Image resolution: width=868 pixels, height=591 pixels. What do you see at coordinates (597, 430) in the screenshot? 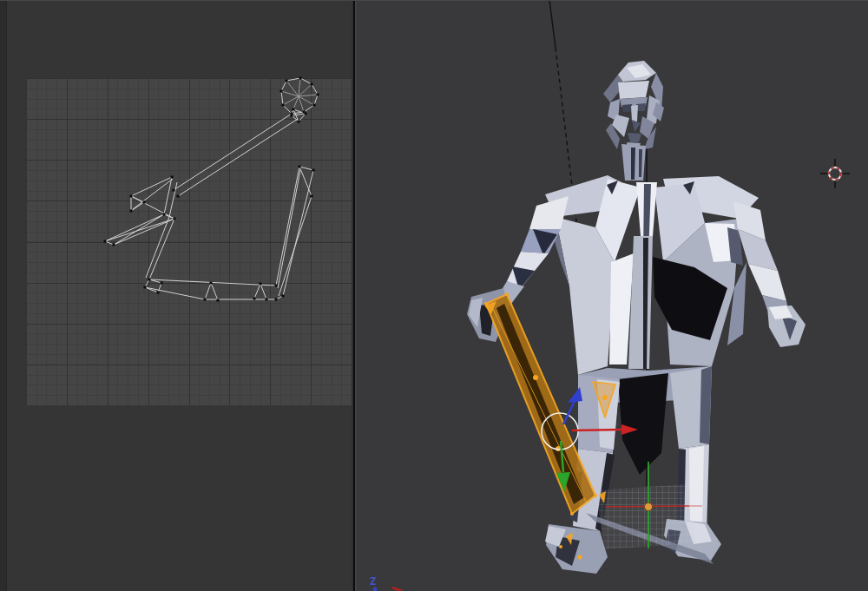
I see `gizmo-x-arrow` at bounding box center [597, 430].